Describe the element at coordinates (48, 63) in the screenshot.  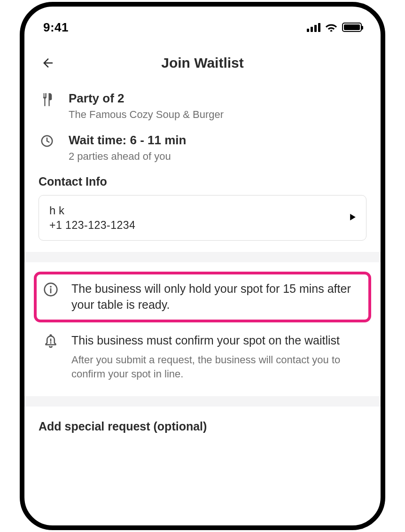
I see `back-button` at that location.